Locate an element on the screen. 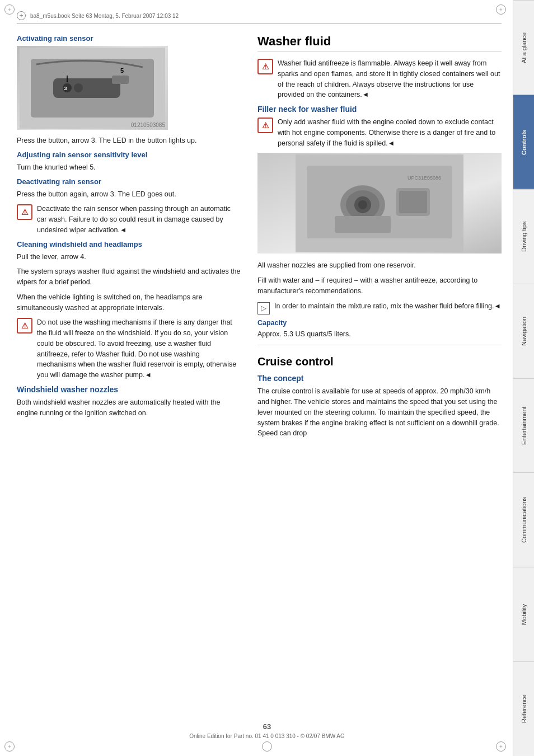 The width and height of the screenshot is (534, 756). filler-neck-warning: ⚠ Only add washer fluid with the engine … is located at coordinates (380, 133).